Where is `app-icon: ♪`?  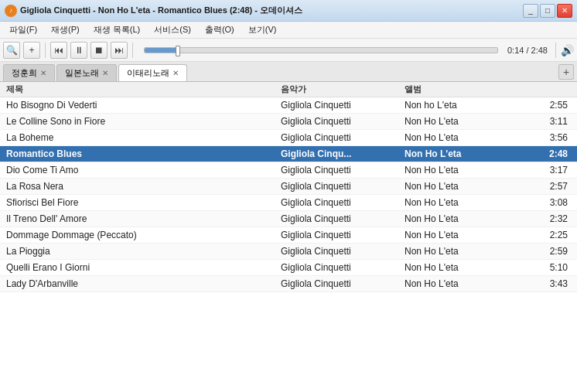 app-icon: ♪ is located at coordinates (11, 11).